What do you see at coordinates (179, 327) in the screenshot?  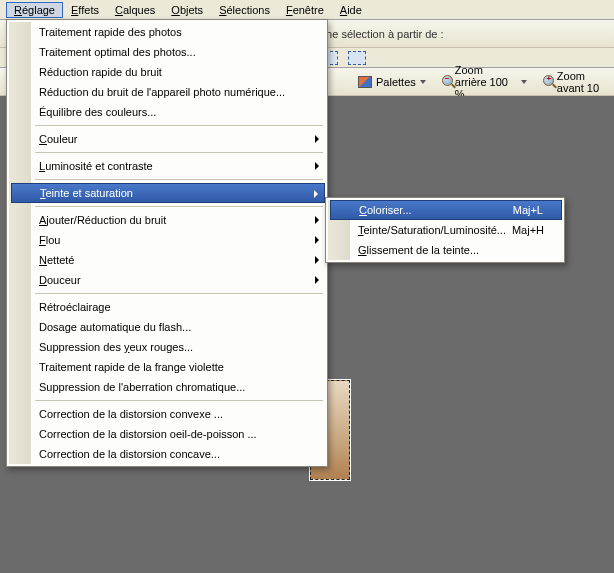 I see `menu-item: Dosage automatique du flash...` at bounding box center [179, 327].